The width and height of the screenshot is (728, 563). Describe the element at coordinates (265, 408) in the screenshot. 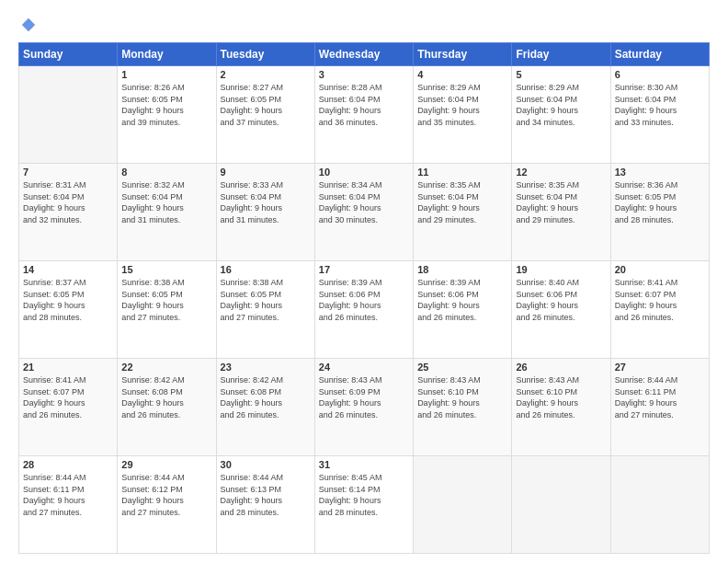

I see `calendar-cell: 23Sunrise: 8:42 AM Sunset: 6:08 PM Dayli…` at that location.